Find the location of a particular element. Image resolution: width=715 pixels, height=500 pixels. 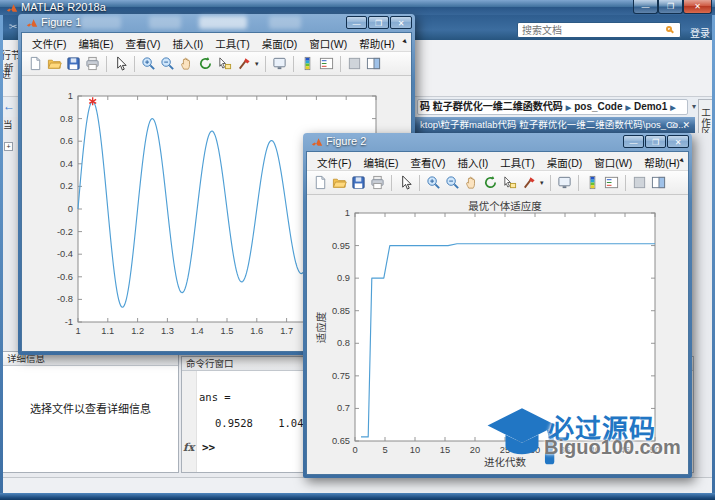

breadcrumb-demo1: Demo1 is located at coordinates (650, 106).